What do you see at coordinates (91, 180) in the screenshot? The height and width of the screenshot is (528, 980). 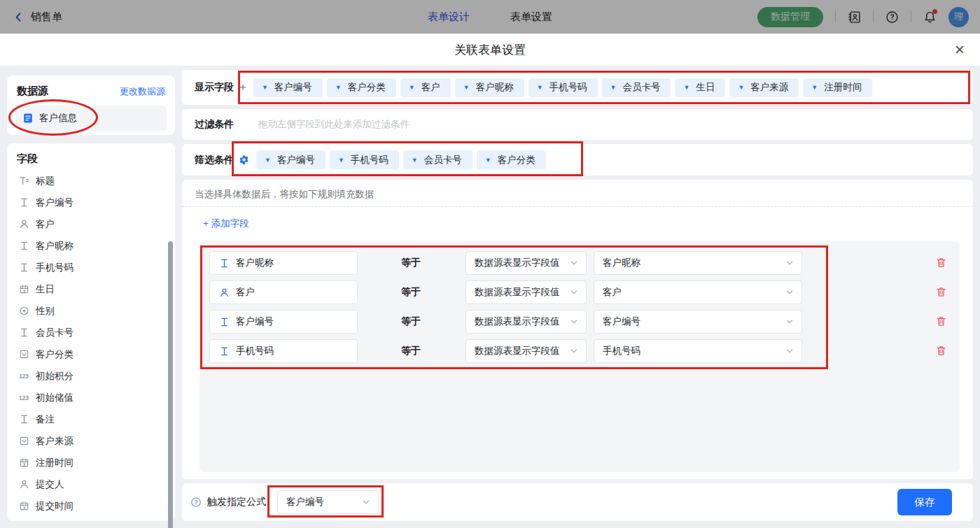 I see `sidebar-field-item: 标题` at bounding box center [91, 180].